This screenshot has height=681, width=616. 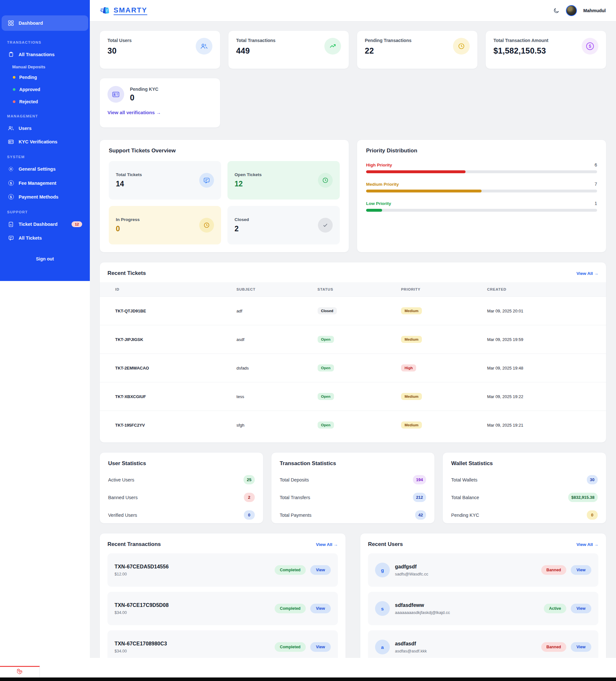 I want to click on ticket-row: TKT-XBXCGIUF tess Open Medium Mar 09, 20…, so click(x=353, y=397).